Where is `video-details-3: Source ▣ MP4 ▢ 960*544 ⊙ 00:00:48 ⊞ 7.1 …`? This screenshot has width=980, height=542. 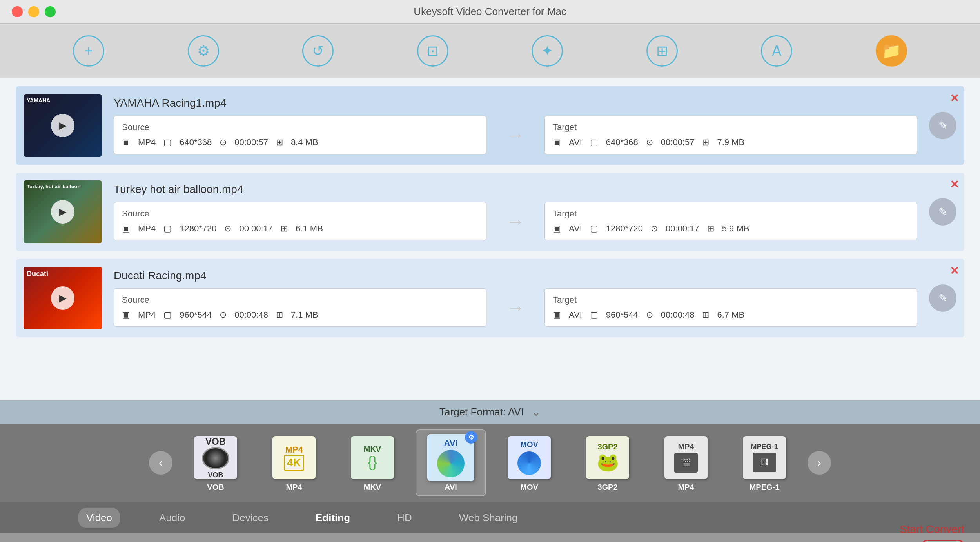 video-details-3: Source ▣ MP4 ▢ 960*544 ⊙ 00:00:48 ⊞ 7.1 … is located at coordinates (515, 307).